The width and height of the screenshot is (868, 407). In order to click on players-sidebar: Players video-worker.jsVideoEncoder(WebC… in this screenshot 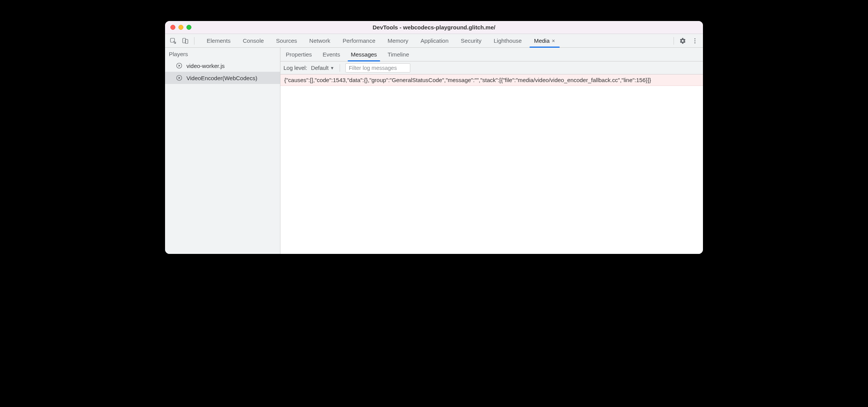, I will do `click(223, 151)`.